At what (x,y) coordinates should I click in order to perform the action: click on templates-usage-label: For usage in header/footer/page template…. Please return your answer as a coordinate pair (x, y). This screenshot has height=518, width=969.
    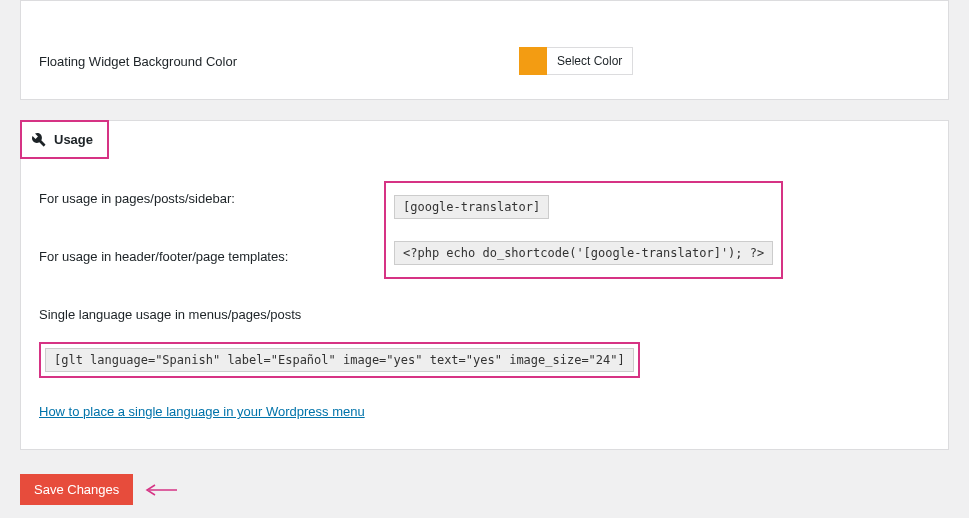
    Looking at the image, I should click on (212, 256).